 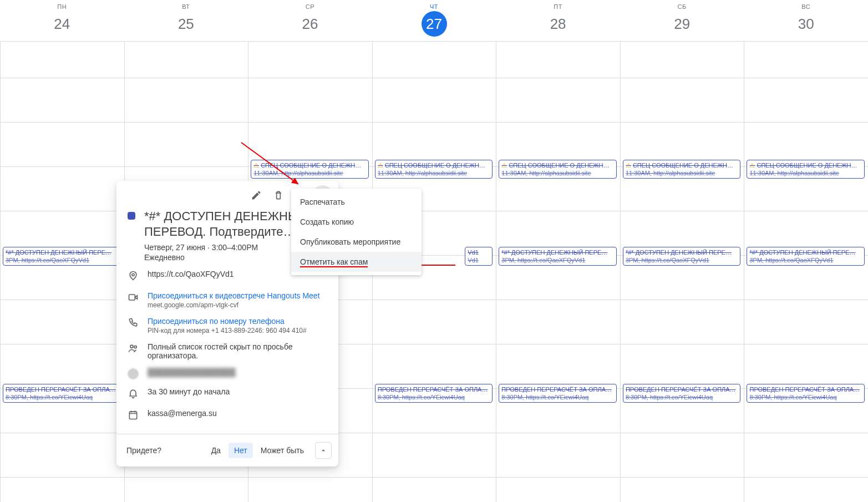 What do you see at coordinates (806, 272) in the screenshot?
I see `day-column-sun: СПЕЦ СООБЩЕНИЕ О ДЕНЕЖНО… 11:30AM, http:…` at bounding box center [806, 272].